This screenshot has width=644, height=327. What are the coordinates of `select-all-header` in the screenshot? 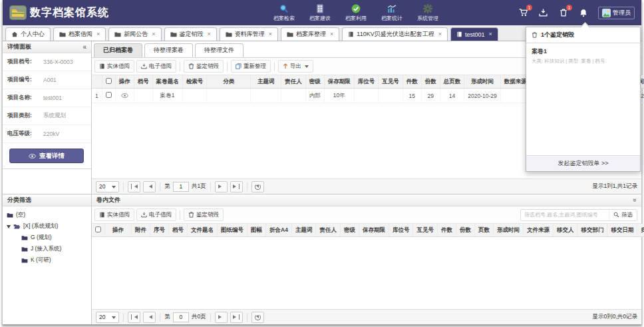 It's located at (98, 230).